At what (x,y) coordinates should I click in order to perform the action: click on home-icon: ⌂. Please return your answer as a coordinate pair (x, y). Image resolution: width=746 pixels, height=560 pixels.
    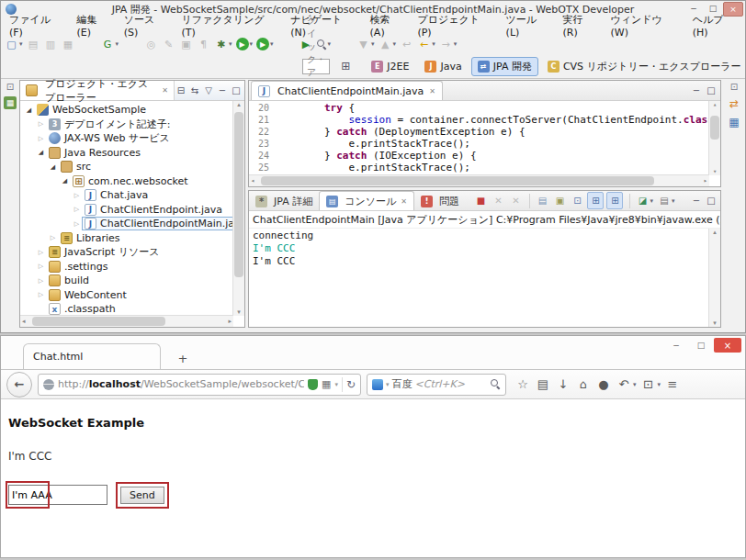
    Looking at the image, I should click on (583, 385).